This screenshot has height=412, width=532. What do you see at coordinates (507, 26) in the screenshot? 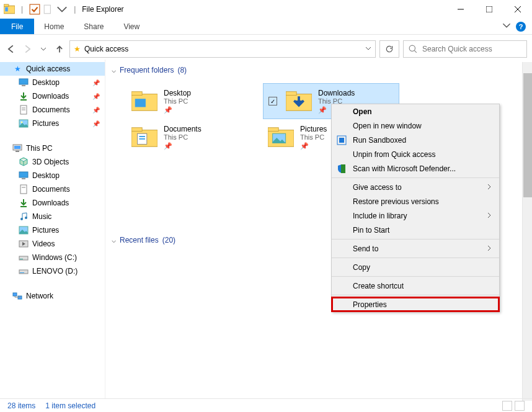
I see `ribbon-expand-icon` at bounding box center [507, 26].